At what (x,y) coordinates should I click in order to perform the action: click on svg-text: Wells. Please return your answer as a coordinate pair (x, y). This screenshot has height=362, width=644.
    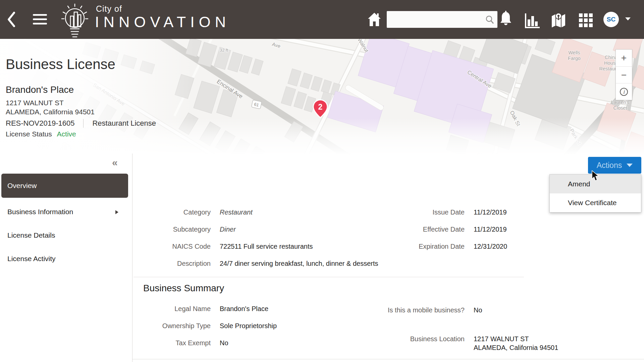
    Looking at the image, I should click on (574, 53).